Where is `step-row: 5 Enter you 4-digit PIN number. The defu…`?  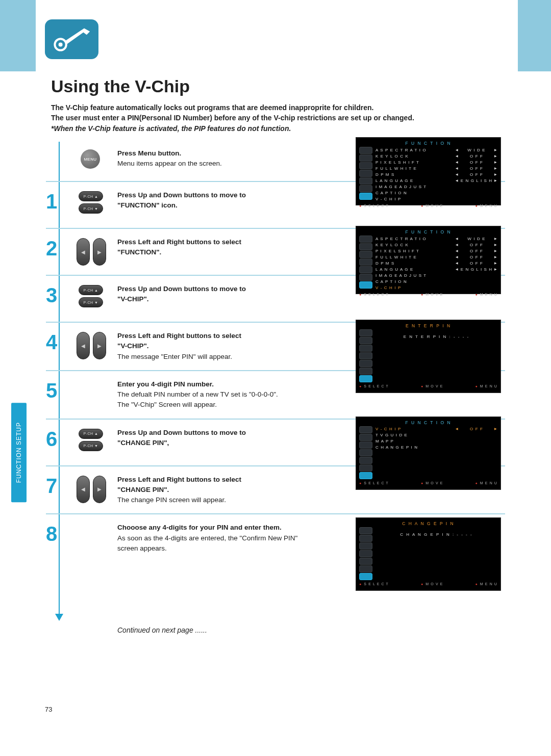 step-row: 5 Enter you 4-digit PIN number. The defu… is located at coordinates (276, 396).